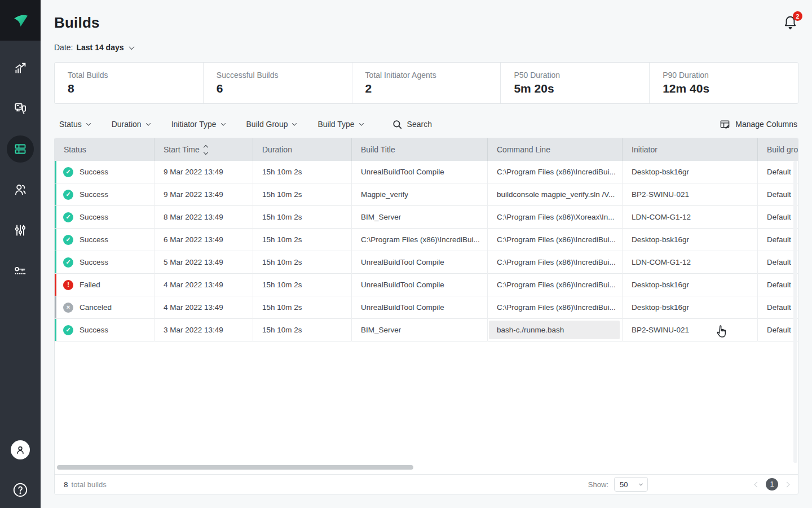 This screenshot has width=812, height=508. What do you see at coordinates (74, 124) in the screenshot?
I see `filter-status: Status` at bounding box center [74, 124].